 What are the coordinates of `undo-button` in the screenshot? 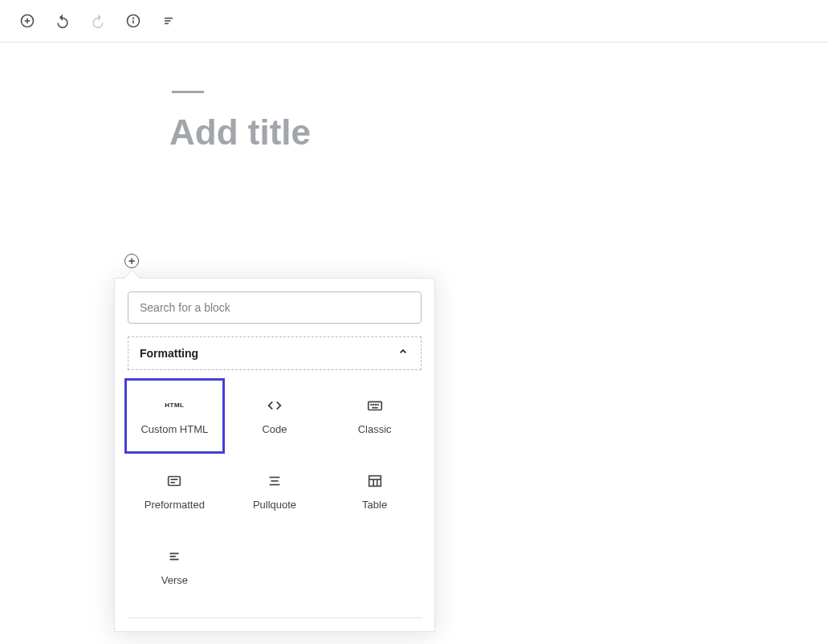 It's located at (63, 21).